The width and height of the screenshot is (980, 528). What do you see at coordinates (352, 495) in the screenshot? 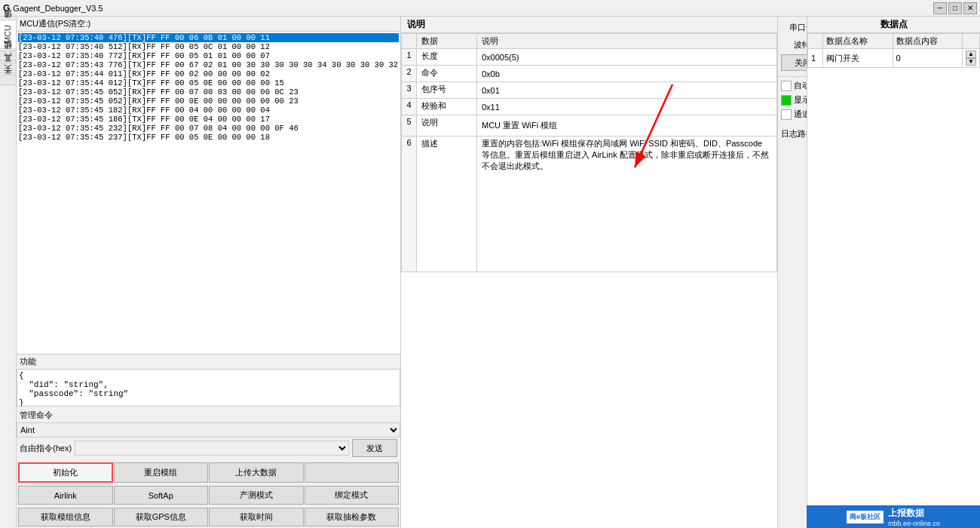
I see `cmd-button: 绑定模式` at bounding box center [352, 495].